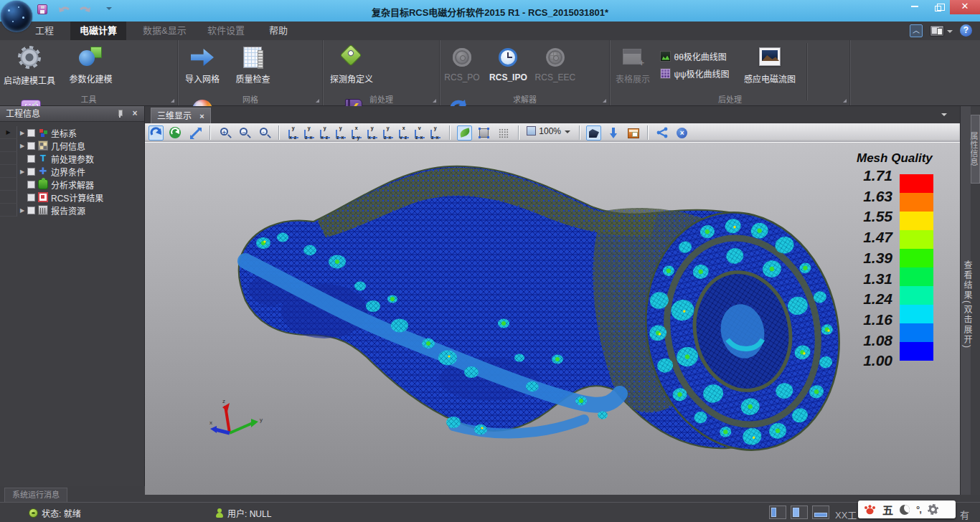 This screenshot has width=980, height=522. What do you see at coordinates (484, 133) in the screenshot?
I see `flat-shading-icon` at bounding box center [484, 133].